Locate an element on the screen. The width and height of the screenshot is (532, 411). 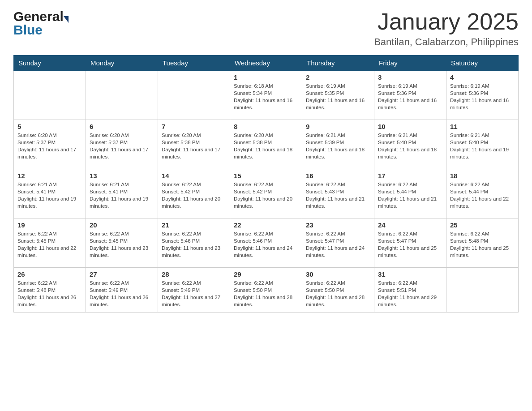
day-info: Sunrise: 6:20 AMSunset: 5:38 PMDaylight:… is located at coordinates (266, 146).